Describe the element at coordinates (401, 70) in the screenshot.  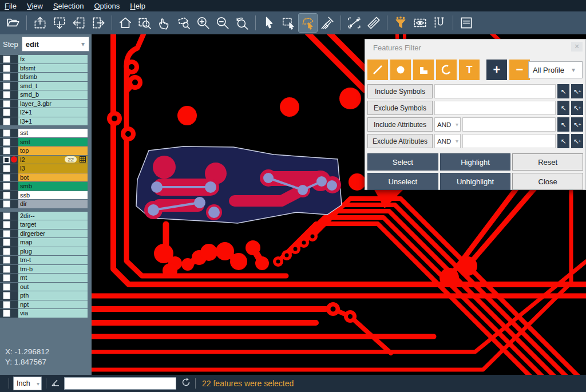
I see `round-feature-icon` at that location.